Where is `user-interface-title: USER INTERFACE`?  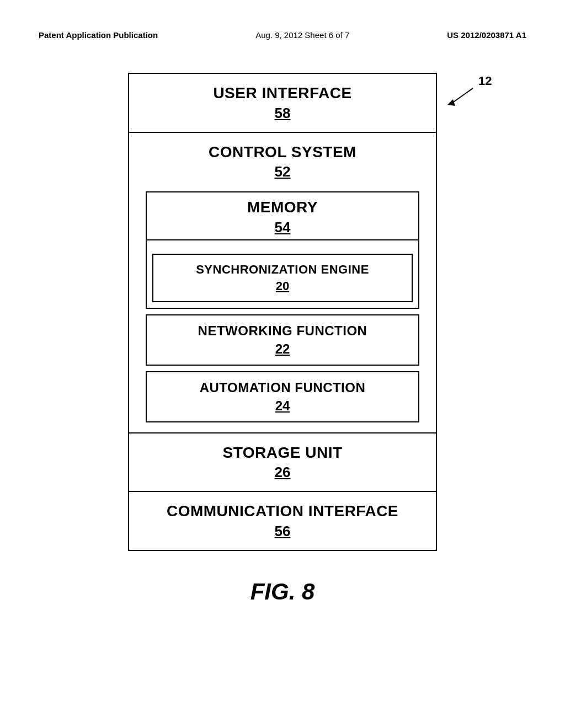
user-interface-title: USER INTERFACE is located at coordinates (282, 93).